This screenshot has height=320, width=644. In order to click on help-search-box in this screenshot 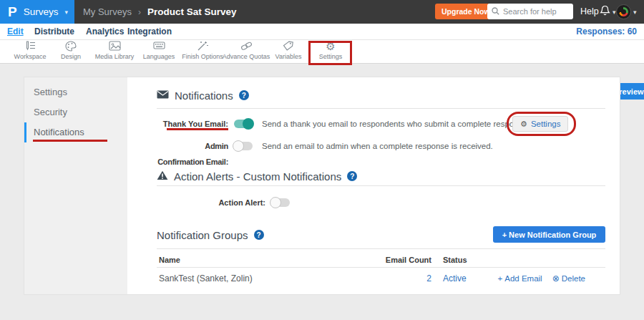, I will do `click(530, 11)`.